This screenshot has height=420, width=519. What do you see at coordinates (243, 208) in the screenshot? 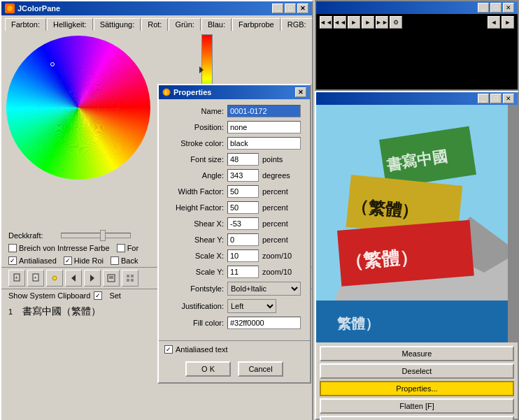
I see `height-factor-input` at bounding box center [243, 208].